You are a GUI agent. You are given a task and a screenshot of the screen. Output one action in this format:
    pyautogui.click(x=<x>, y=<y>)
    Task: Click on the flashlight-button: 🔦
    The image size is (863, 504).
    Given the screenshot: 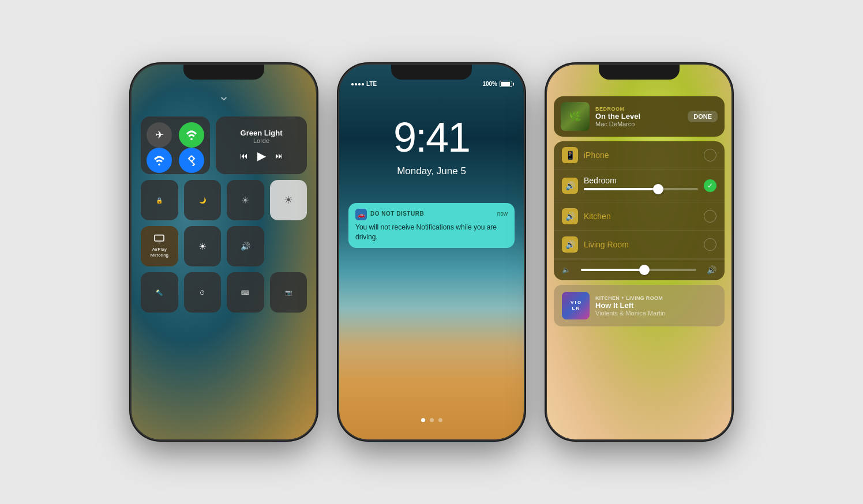 What is the action you would take?
    pyautogui.click(x=159, y=292)
    